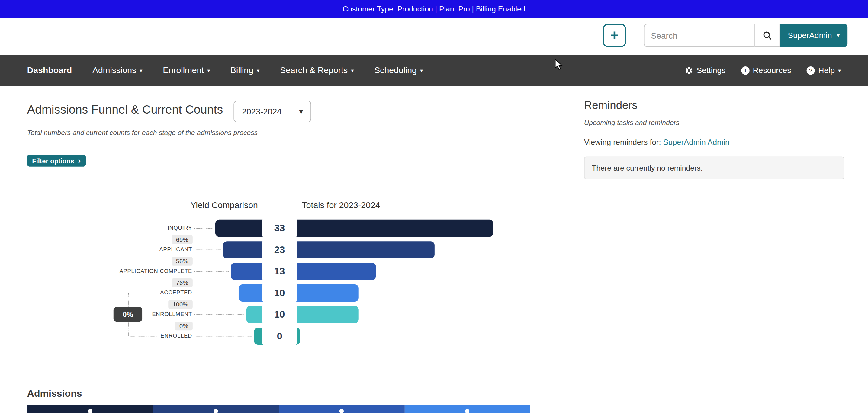  Describe the element at coordinates (354, 228) in the screenshot. I see `funnel-bar-inquiry` at that location.